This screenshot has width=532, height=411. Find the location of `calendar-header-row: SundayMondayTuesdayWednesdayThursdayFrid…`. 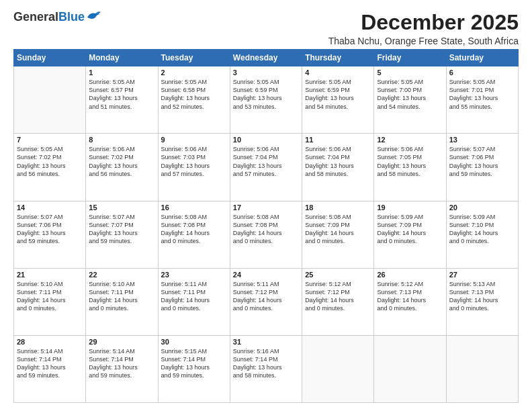

calendar-header-row: SundayMondayTuesdayWednesdayThursdayFrid… is located at coordinates (266, 58).